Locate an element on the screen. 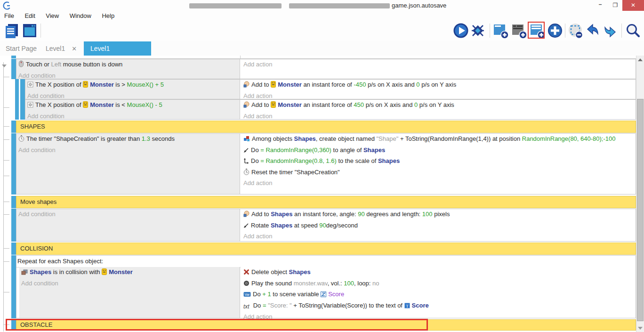  event-text-segment: Shapes is located at coordinates (305, 138).